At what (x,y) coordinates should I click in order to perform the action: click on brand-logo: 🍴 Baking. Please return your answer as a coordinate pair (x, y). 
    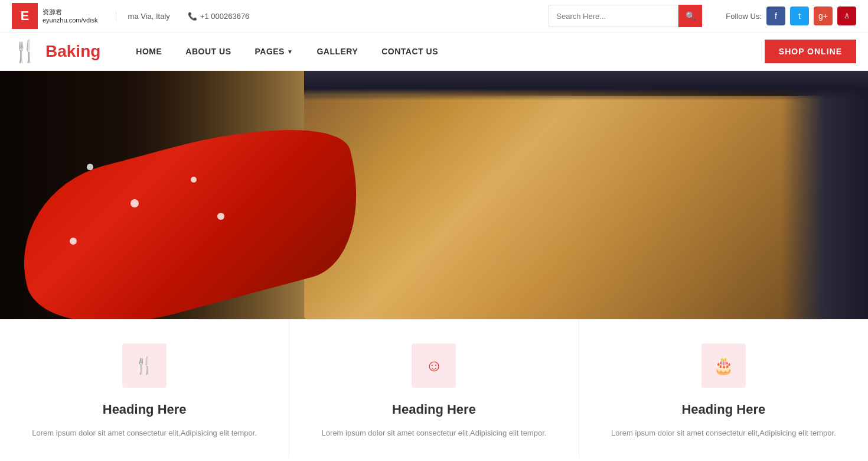
    Looking at the image, I should click on (56, 51).